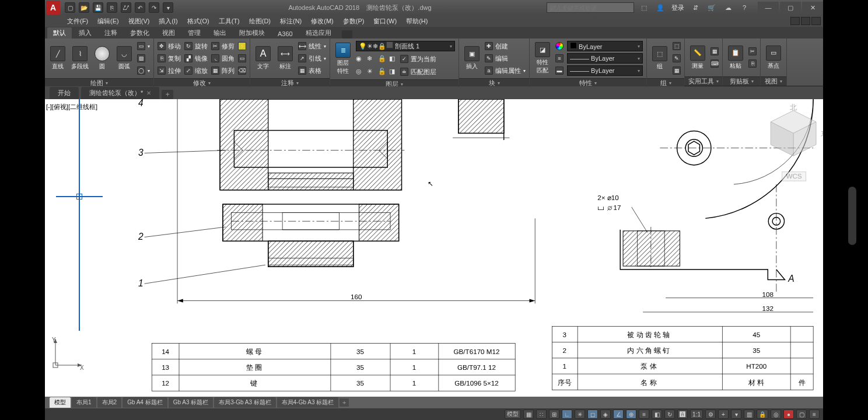 This screenshot has width=868, height=420. What do you see at coordinates (196, 58) in the screenshot?
I see `mirror-button: ▞镜像` at bounding box center [196, 58].